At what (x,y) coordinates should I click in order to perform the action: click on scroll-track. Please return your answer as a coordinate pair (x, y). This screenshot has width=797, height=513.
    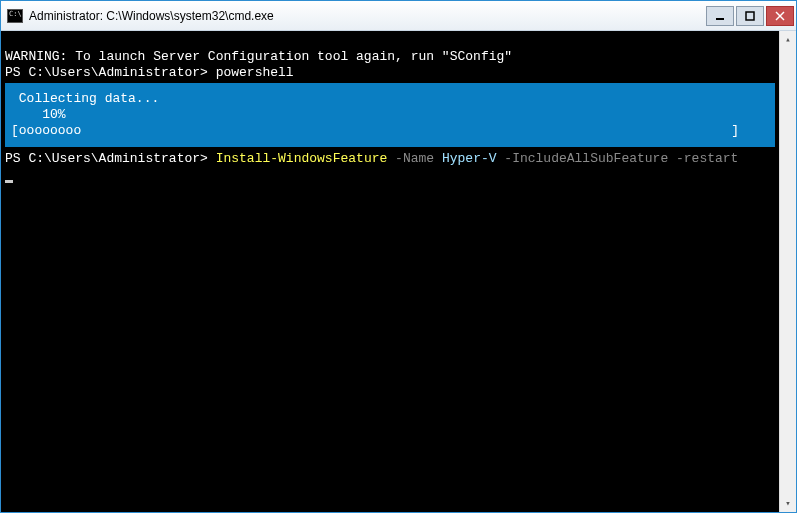
    Looking at the image, I should click on (788, 272).